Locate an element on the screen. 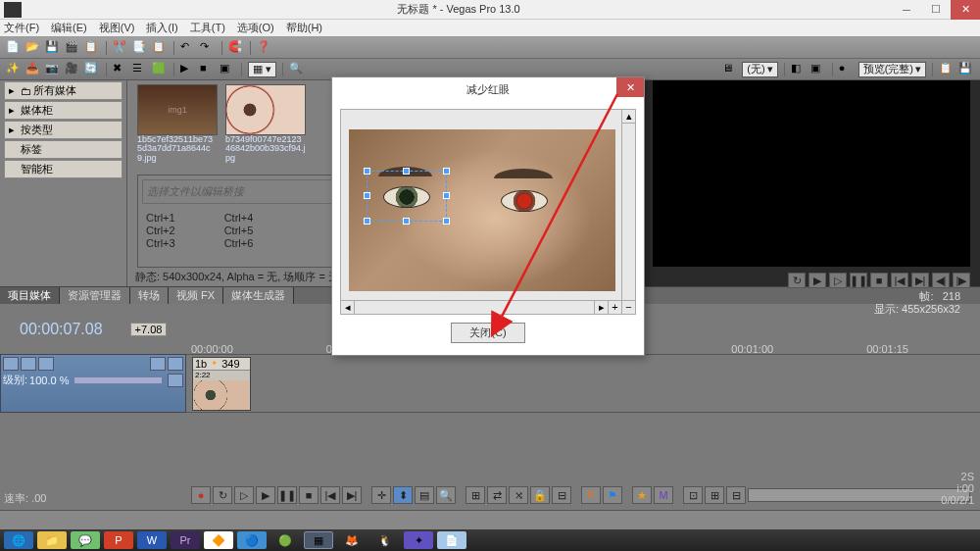 Image resolution: width=980 pixels, height=551 pixels. props-icon: ☰ is located at coordinates (140, 70).